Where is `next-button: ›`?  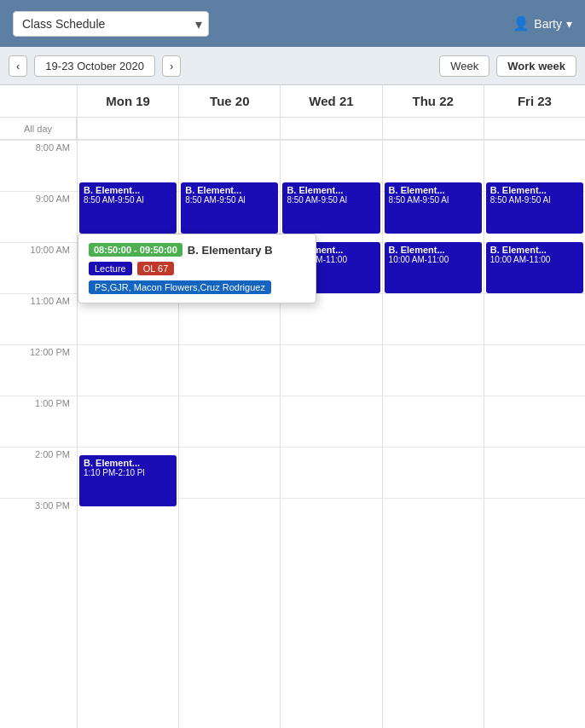
next-button: › is located at coordinates (171, 66).